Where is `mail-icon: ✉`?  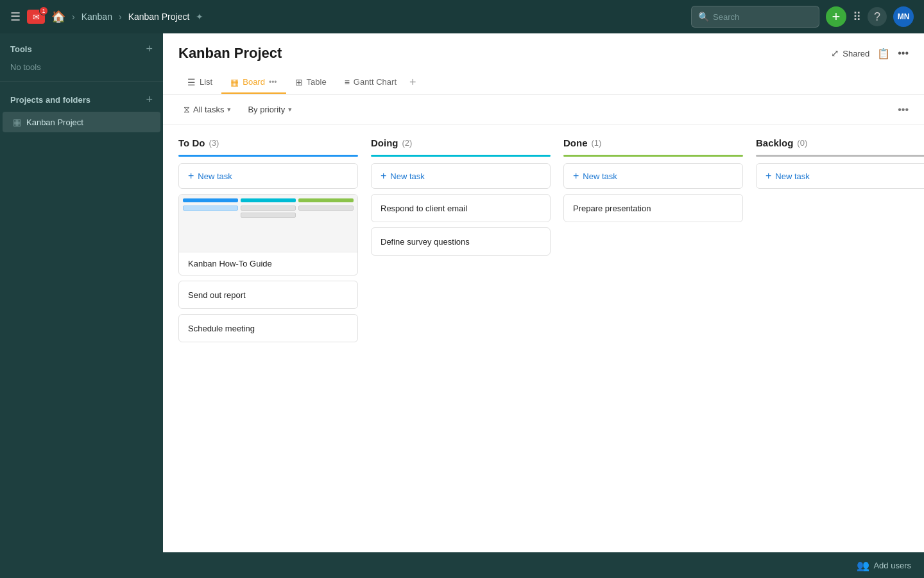
mail-icon: ✉ is located at coordinates (36, 17).